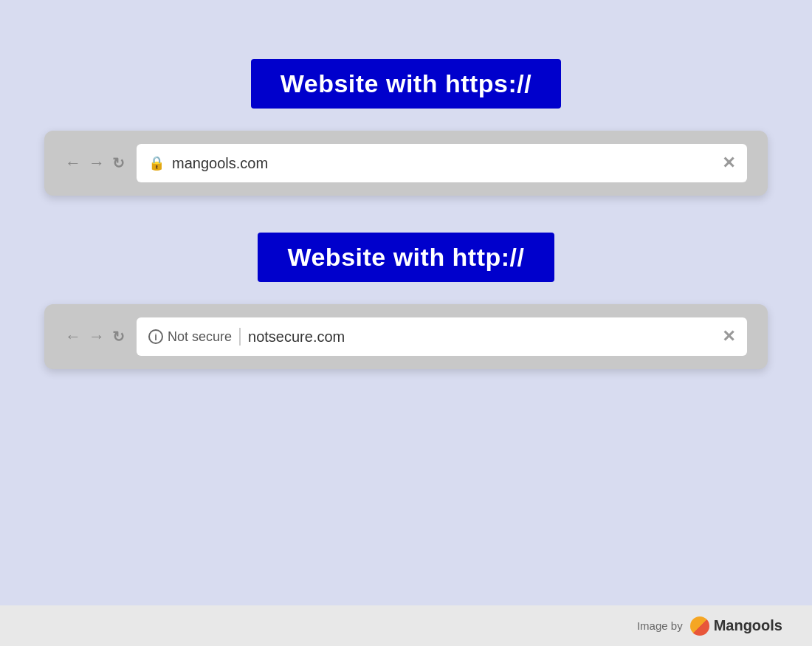  What do you see at coordinates (441, 337) in the screenshot?
I see `http-address-bar: i Not secure notsecure.com ✕` at bounding box center [441, 337].